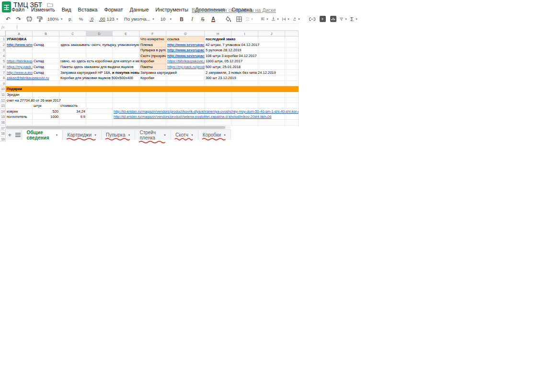 The image size is (553, 392). I want to click on cell-value-A14: коврик, so click(19, 112).